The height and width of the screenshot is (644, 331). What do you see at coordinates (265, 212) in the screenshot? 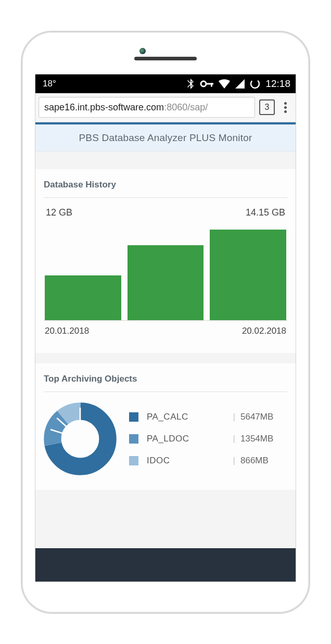
I see `history-right-label: 14.15 GB` at bounding box center [265, 212].